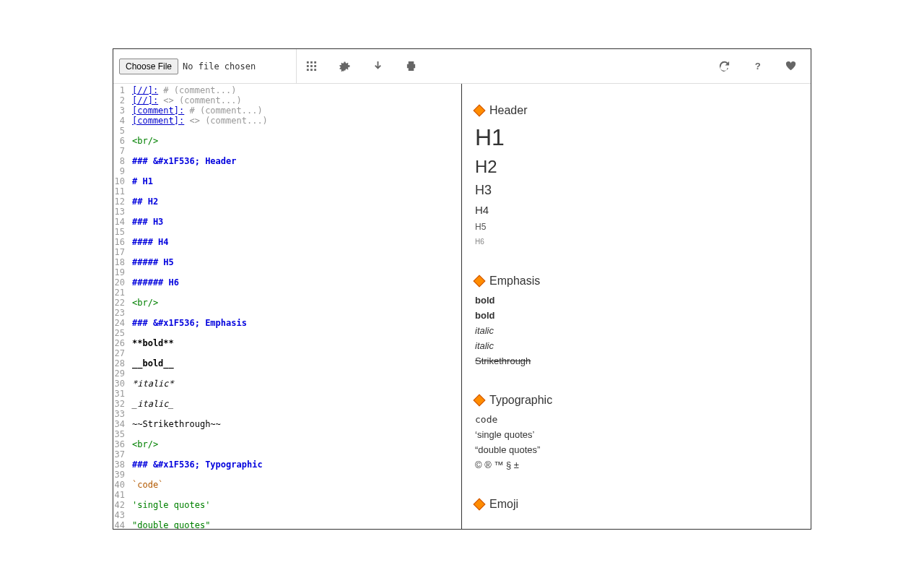 The width and height of the screenshot is (924, 578). Describe the element at coordinates (637, 111) in the screenshot. I see `preview-section-header: Header` at that location.